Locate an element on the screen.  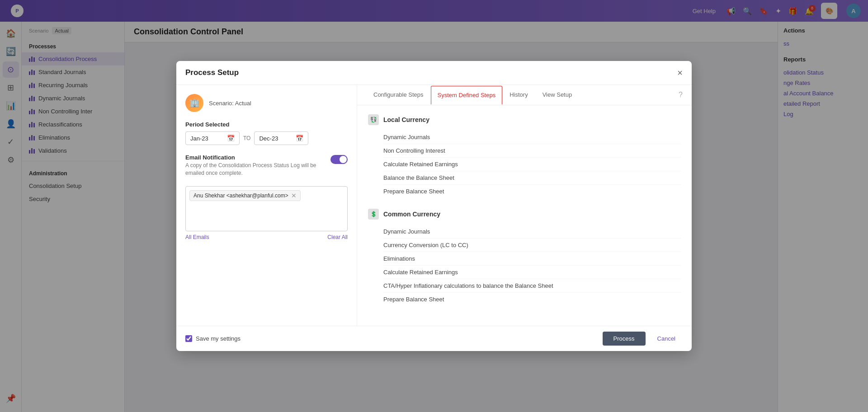
dialog-tab-bar: Configurable Steps System Defined Steps … is located at coordinates (524, 95).